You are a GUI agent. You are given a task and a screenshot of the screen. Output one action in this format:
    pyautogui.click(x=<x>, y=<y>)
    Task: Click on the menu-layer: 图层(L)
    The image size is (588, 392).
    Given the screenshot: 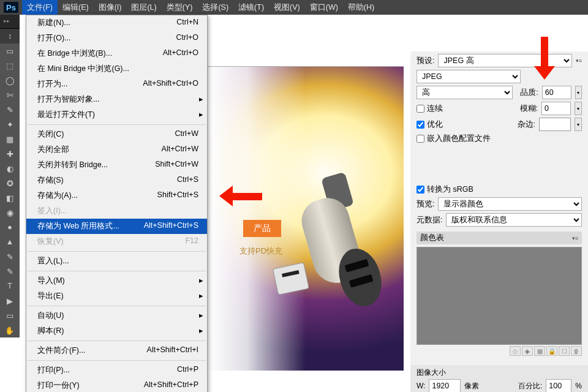 What is the action you would take?
    pyautogui.click(x=143, y=7)
    